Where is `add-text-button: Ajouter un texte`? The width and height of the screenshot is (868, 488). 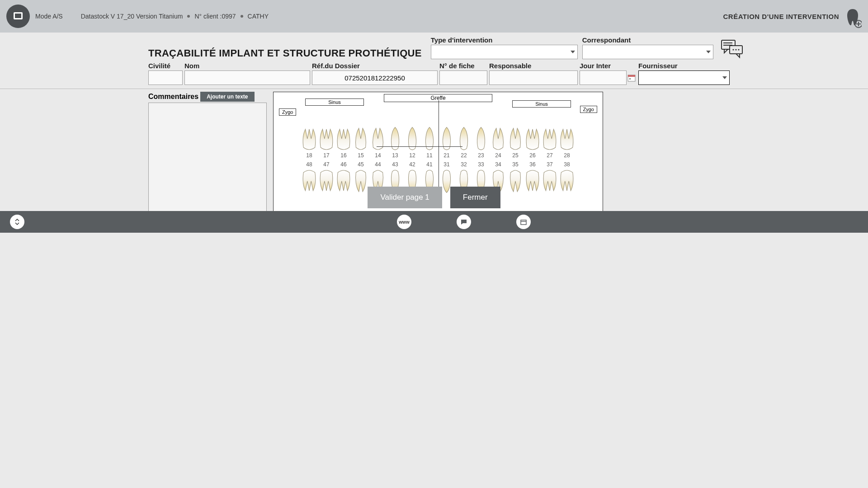 add-text-button: Ajouter un texte is located at coordinates (227, 97).